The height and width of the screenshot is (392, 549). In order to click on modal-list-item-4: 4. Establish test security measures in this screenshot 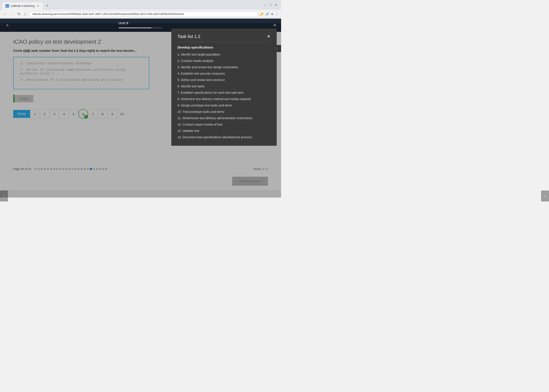, I will do `click(224, 74)`.